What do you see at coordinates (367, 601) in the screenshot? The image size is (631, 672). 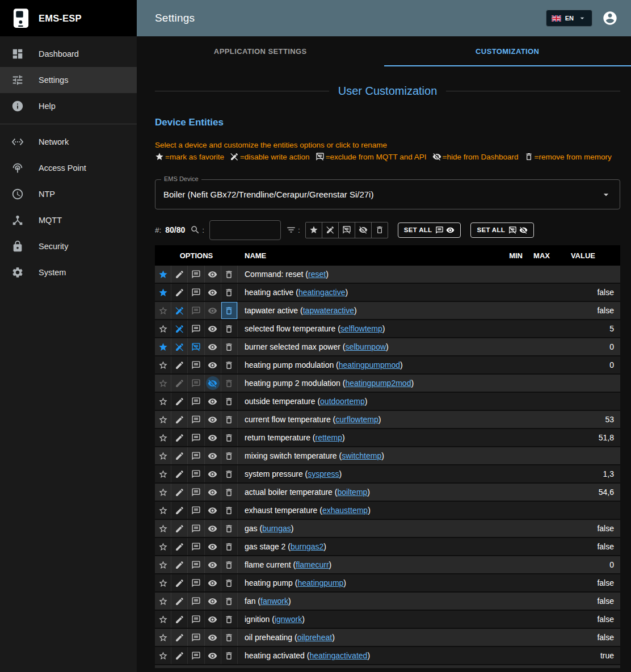 I see `entity-name: fan (fanwork)` at bounding box center [367, 601].